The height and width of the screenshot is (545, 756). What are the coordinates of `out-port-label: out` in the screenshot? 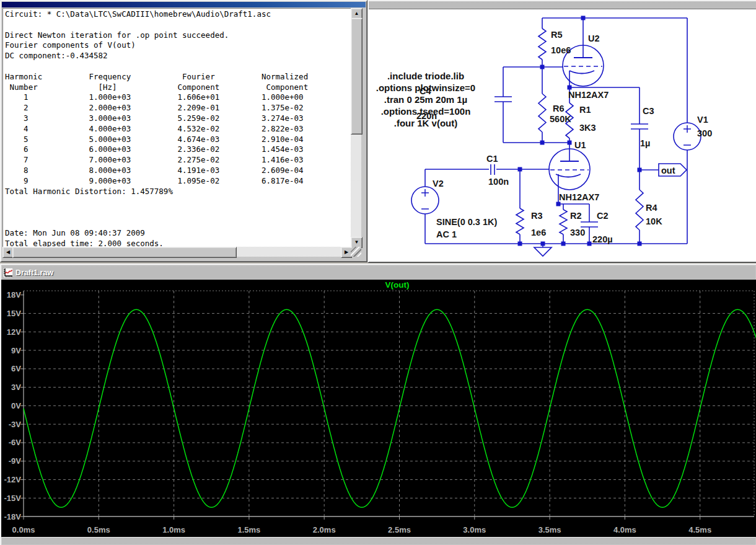 It's located at (668, 171).